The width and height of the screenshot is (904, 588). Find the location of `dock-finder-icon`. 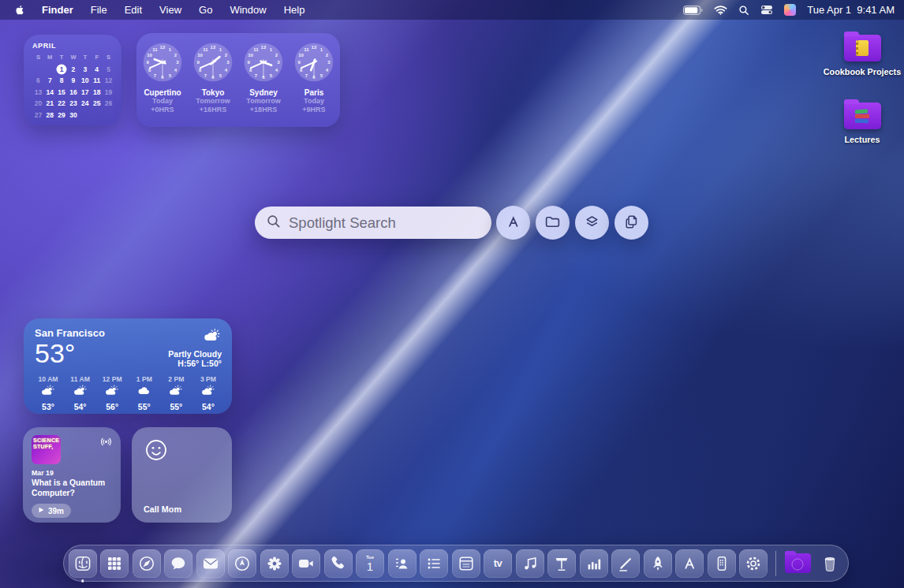

dock-finder-icon is located at coordinates (83, 564).